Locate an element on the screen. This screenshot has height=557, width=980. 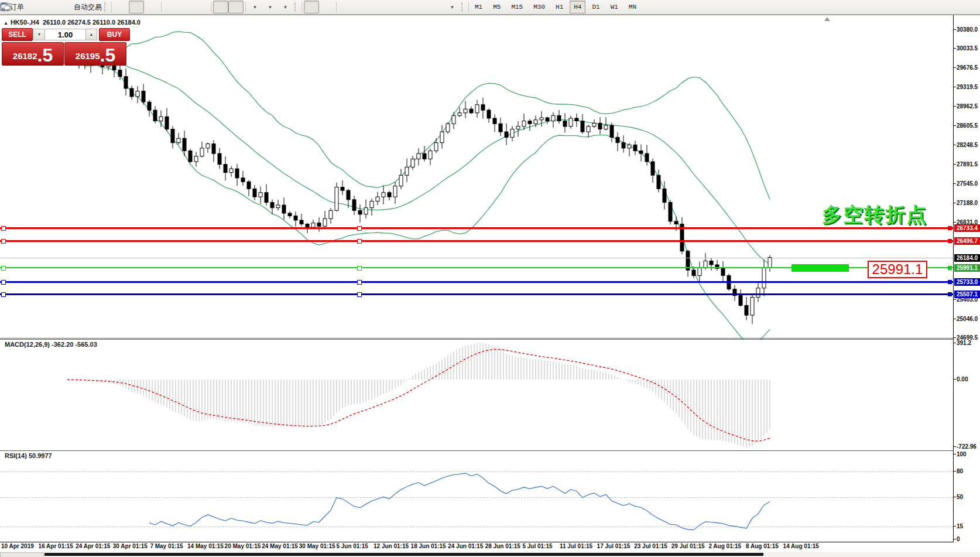
price-level-badge: 26496.7 is located at coordinates (967, 241).